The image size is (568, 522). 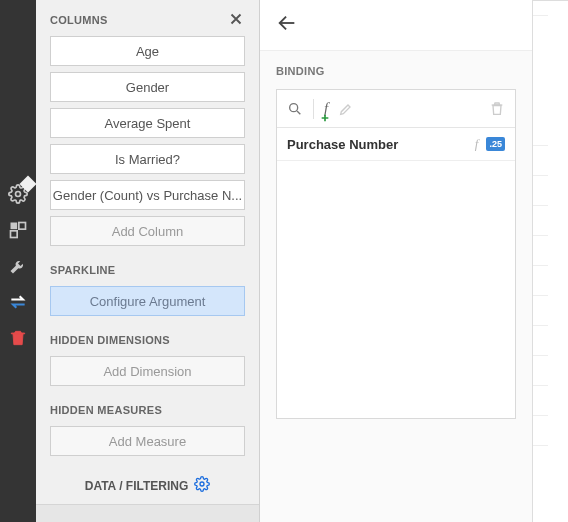 What do you see at coordinates (148, 51) in the screenshot?
I see `column-item: Age` at bounding box center [148, 51].